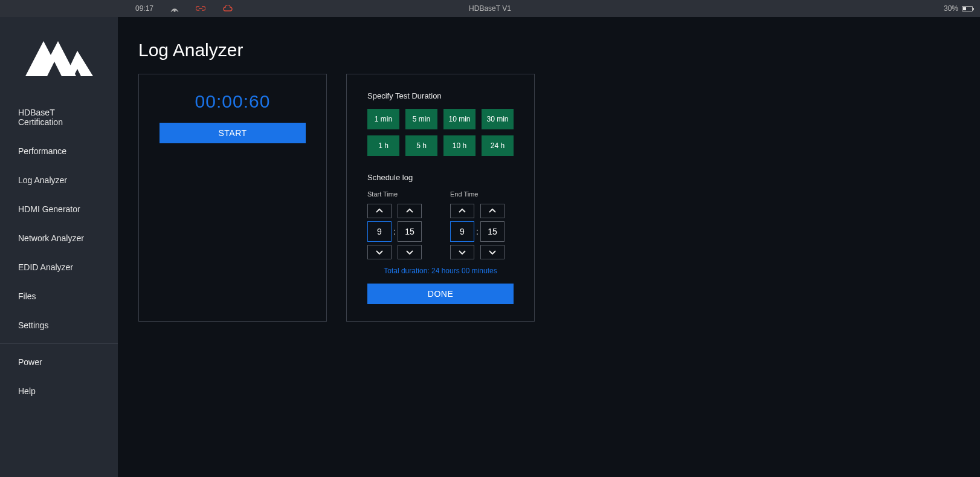 The image size is (980, 477). What do you see at coordinates (498, 146) in the screenshot?
I see `duration-24h-button: 24 h` at bounding box center [498, 146].